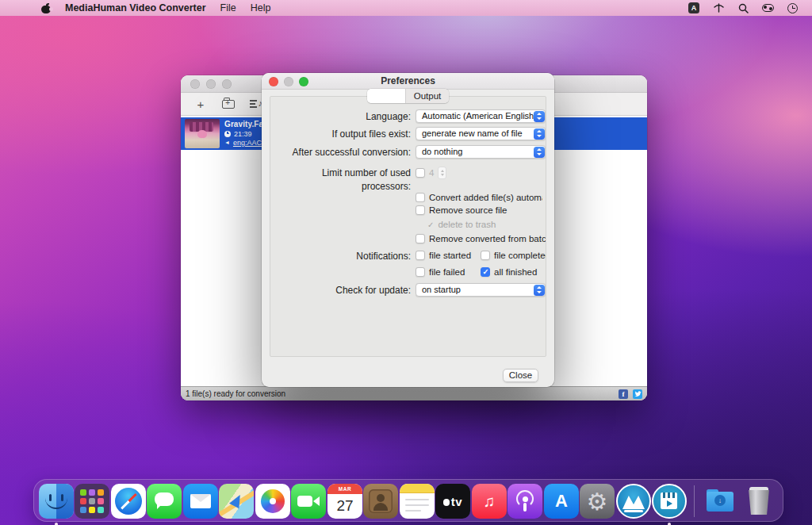  I want to click on all-finished-checkbox, so click(485, 272).